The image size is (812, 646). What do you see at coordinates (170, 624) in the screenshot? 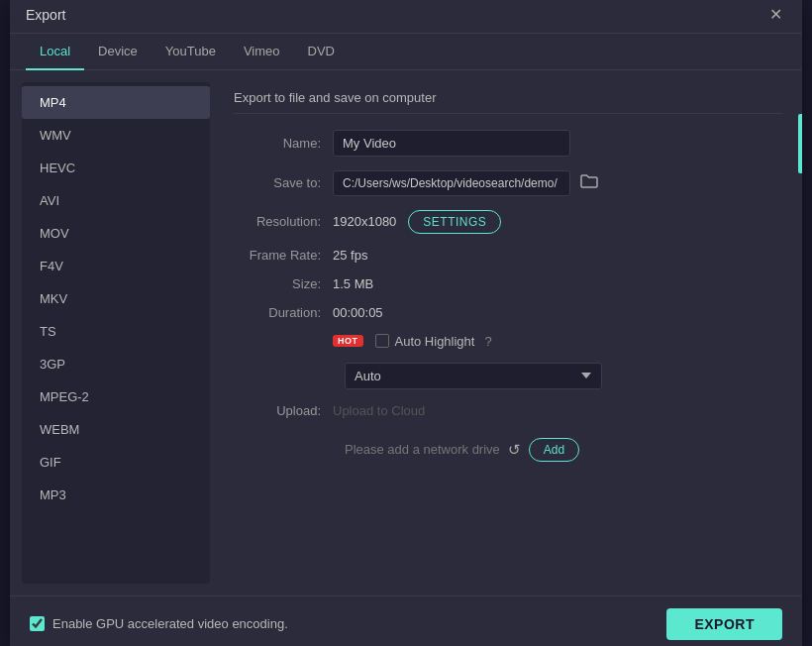
I see `gpu-label: Enable GPU accelerated video encoding.` at bounding box center [170, 624].